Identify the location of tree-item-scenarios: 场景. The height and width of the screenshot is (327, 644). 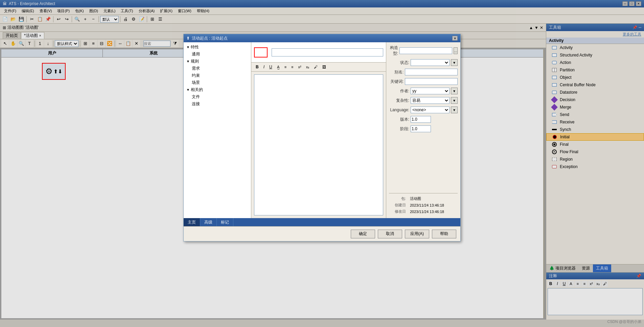
(220, 83).